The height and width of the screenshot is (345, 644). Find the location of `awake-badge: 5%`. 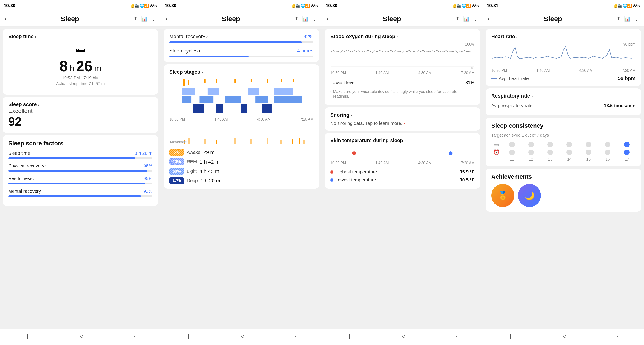

awake-badge: 5% is located at coordinates (176, 152).